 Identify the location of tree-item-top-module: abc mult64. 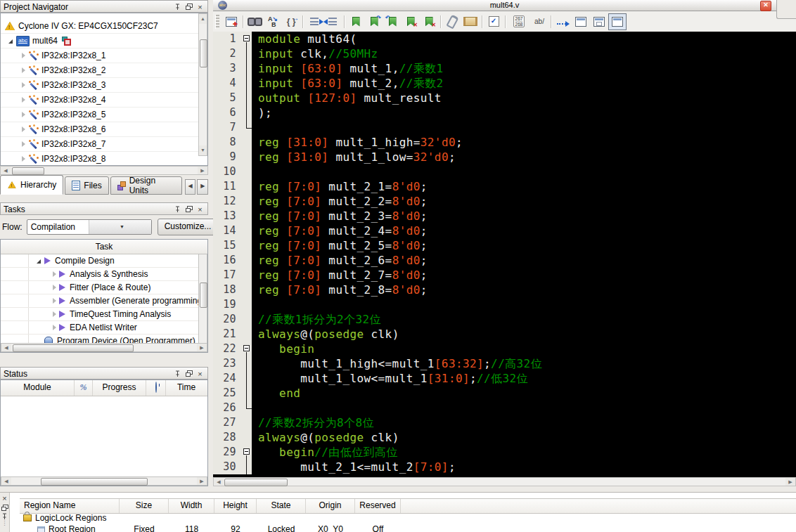
(104, 41).